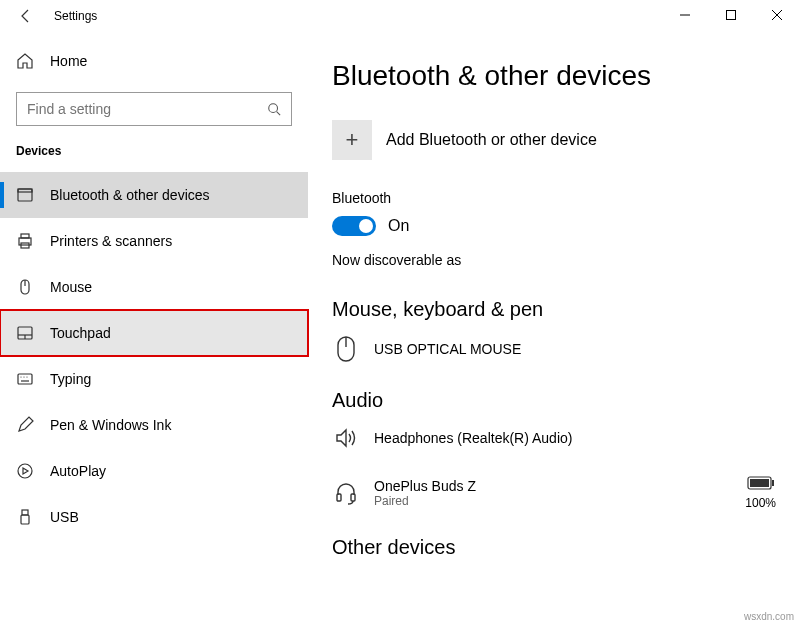 The height and width of the screenshot is (626, 800). Describe the element at coordinates (554, 140) in the screenshot. I see `add-device-button: + Add Bluetooth or other device` at that location.